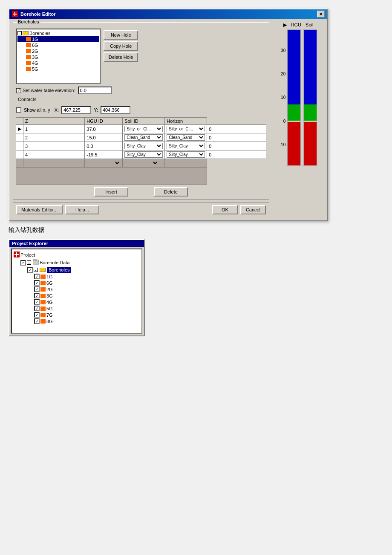 This screenshot has width=392, height=555. I want to click on pe-boreholes-label: Boreholes, so click(59, 270).